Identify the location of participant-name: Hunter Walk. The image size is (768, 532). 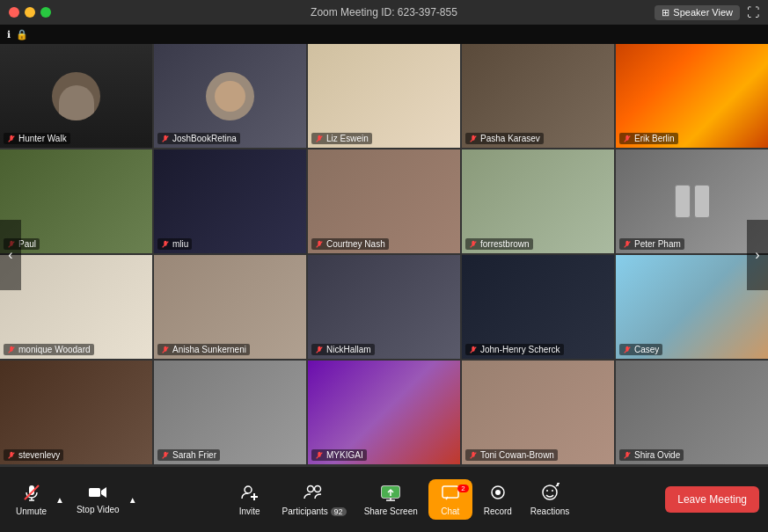
(37, 139).